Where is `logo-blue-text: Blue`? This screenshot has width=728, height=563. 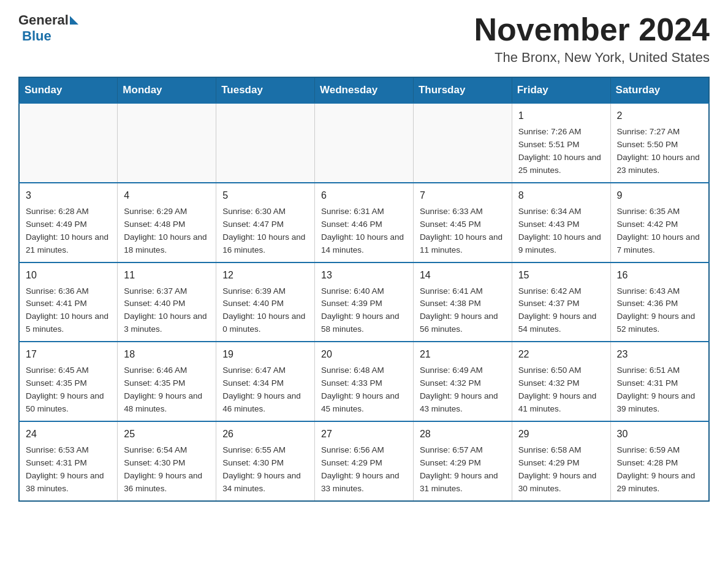 logo-blue-text: Blue is located at coordinates (37, 36).